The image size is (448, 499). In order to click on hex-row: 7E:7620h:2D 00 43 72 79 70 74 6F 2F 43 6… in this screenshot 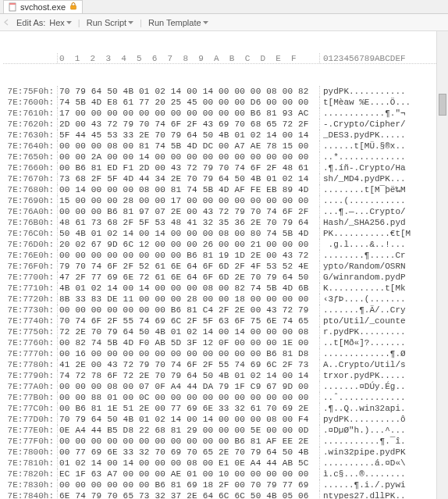, I will do `click(220, 124)`.